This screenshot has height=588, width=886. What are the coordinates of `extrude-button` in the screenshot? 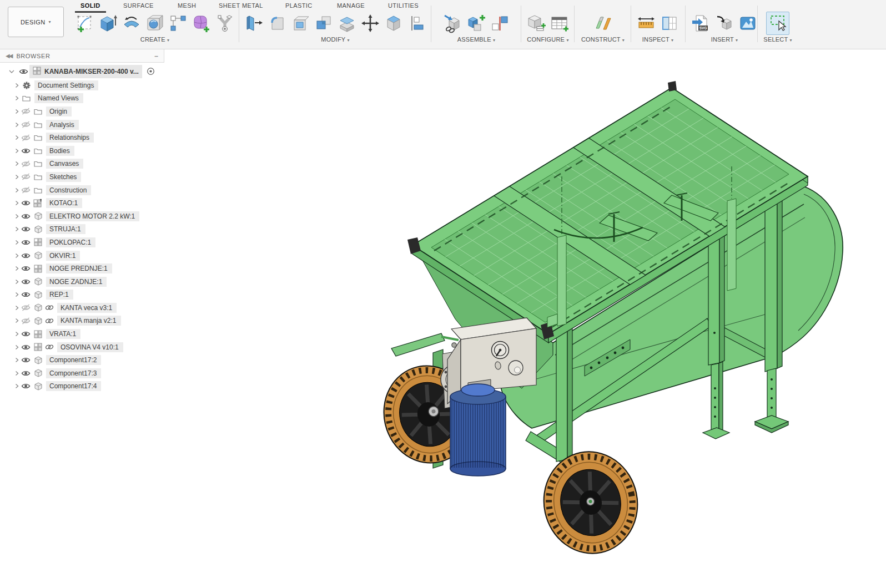 It's located at (108, 23).